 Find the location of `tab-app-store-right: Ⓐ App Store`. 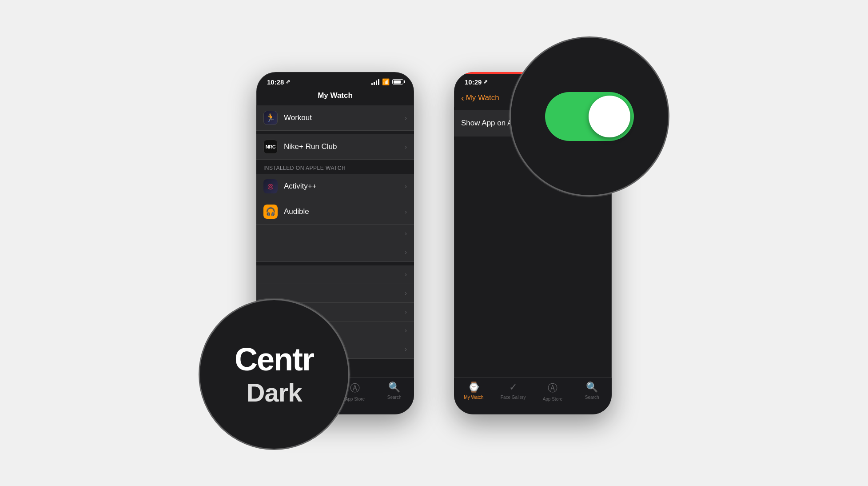

tab-app-store-right: Ⓐ App Store is located at coordinates (553, 391).